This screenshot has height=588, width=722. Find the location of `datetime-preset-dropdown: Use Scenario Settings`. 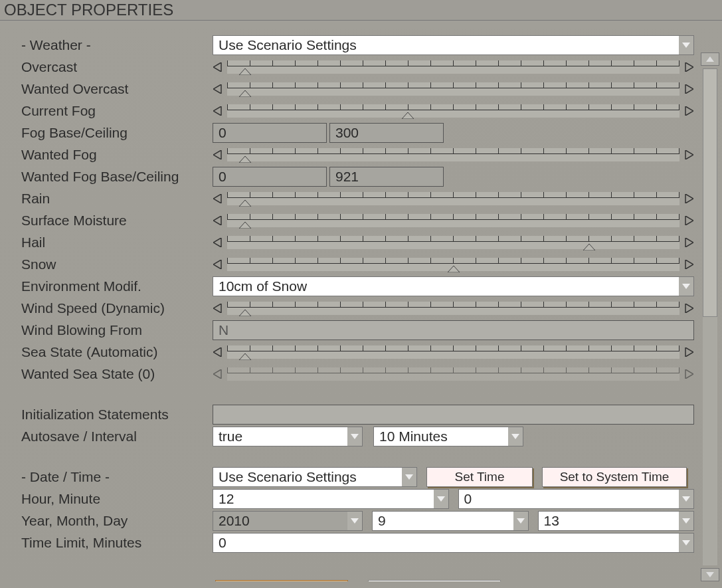

datetime-preset-dropdown: Use Scenario Settings is located at coordinates (315, 477).